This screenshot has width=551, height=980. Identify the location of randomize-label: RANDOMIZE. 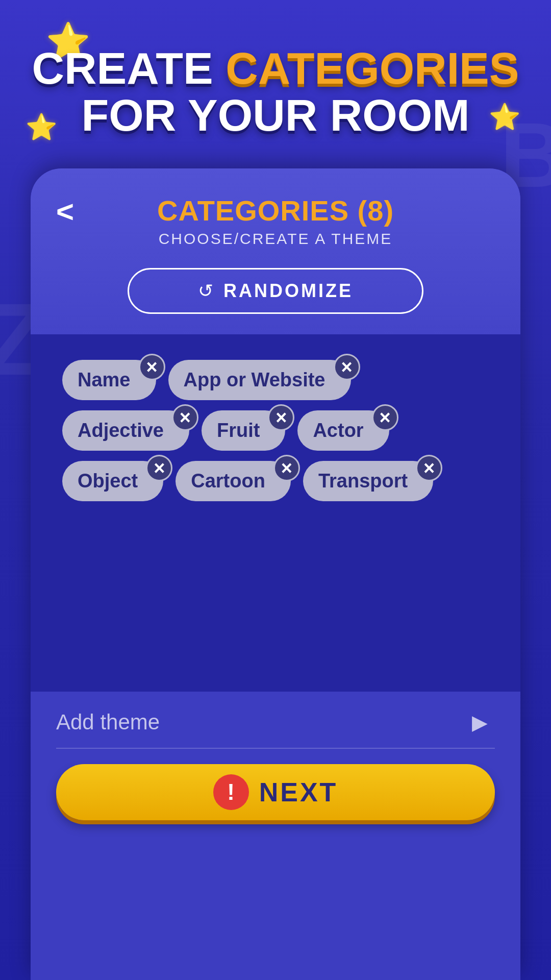
(288, 291).